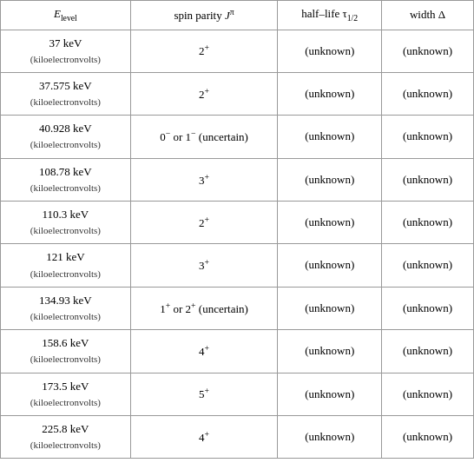  Describe the element at coordinates (204, 394) in the screenshot. I see `spin-parity-cell: 5+` at that location.